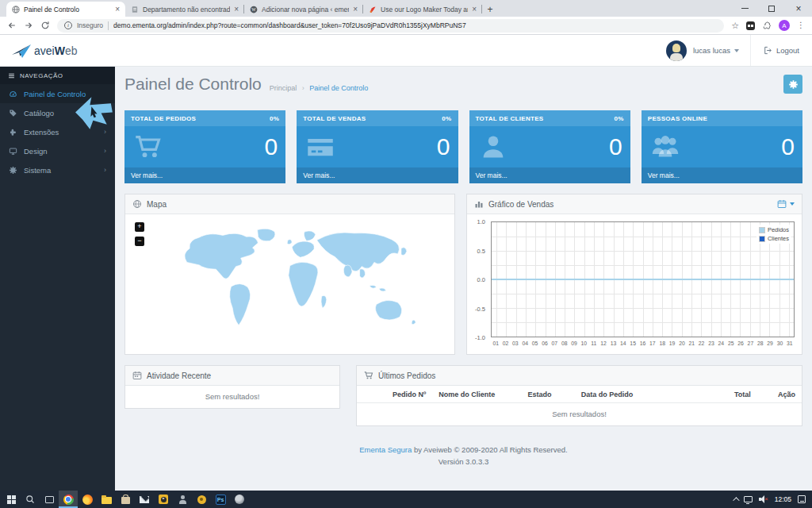  I want to click on taskbar-media-dot-icon, so click(201, 499).